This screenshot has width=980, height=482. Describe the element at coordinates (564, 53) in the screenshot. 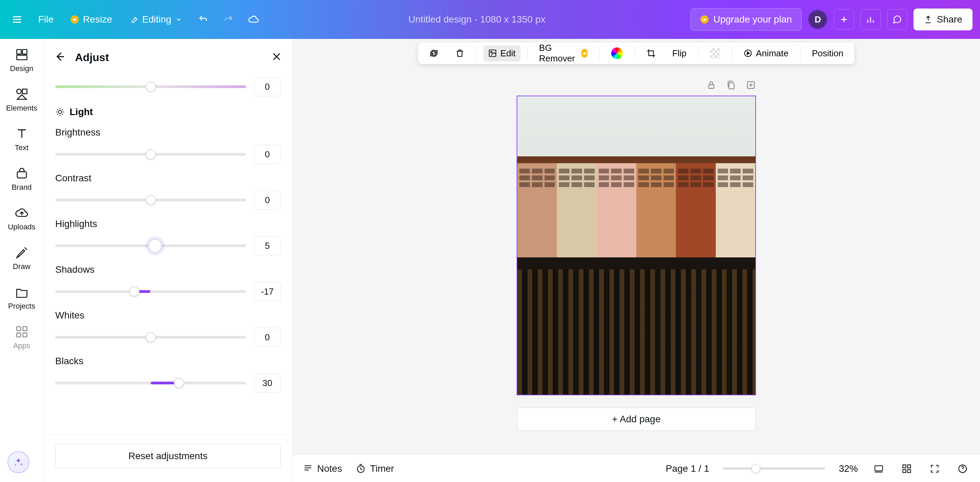

I see `bg-remover-button: BG Remover` at that location.